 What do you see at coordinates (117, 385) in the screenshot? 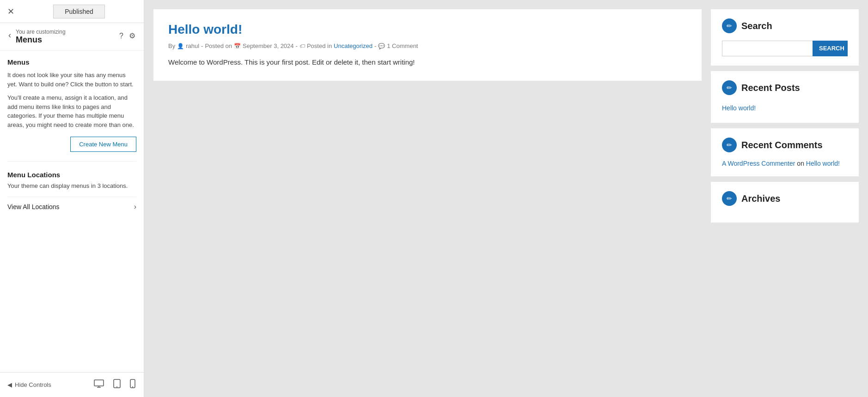
I see `tablet-view-button` at bounding box center [117, 385].